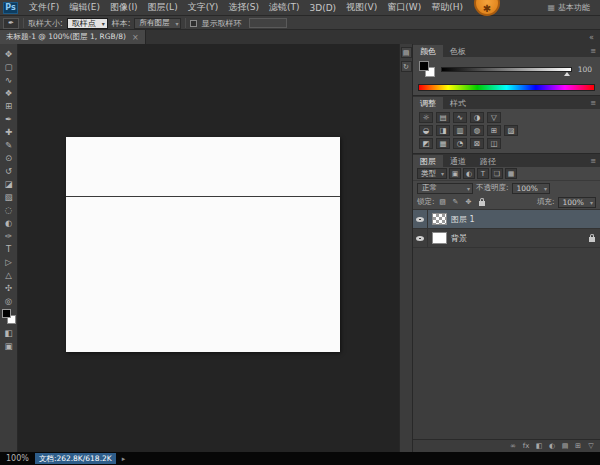 The image size is (600, 465). Describe the element at coordinates (406, 66) in the screenshot. I see `history-panel-icon: ↻` at that location.